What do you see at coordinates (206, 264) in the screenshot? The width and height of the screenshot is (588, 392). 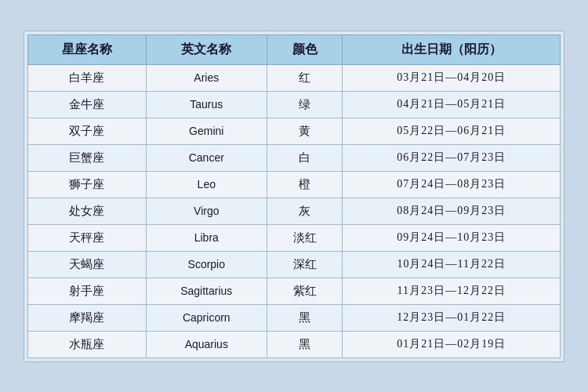 I see `cell-english-name: Scorpio` at bounding box center [206, 264].